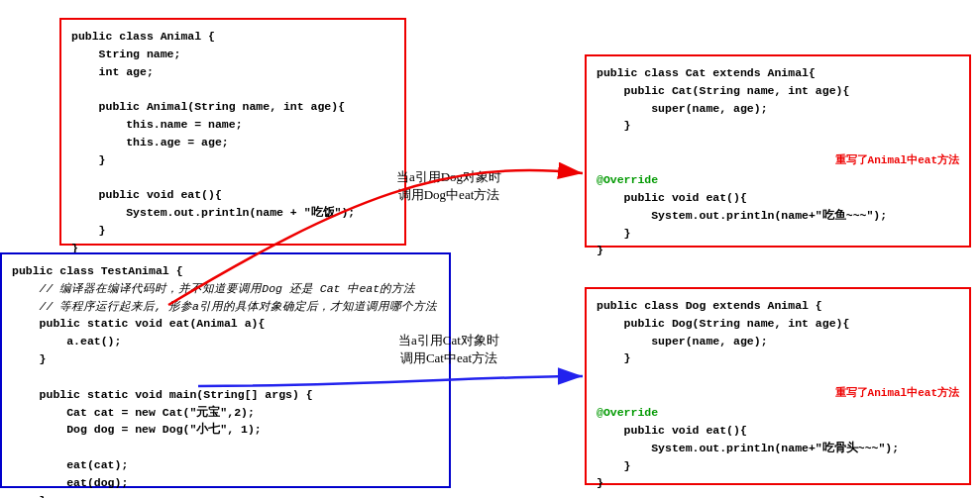 The height and width of the screenshot is (498, 980). I want to click on cat-rewrite-label: 重写了Animal中eat方法, so click(778, 160).